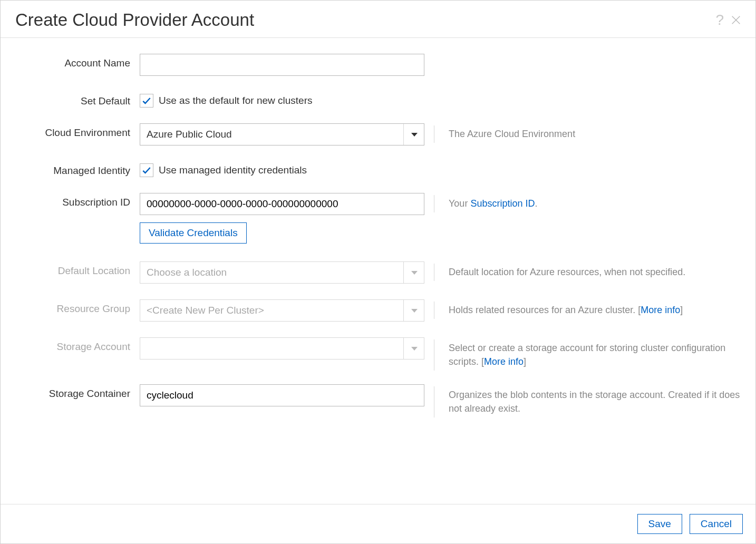 The image size is (756, 544). I want to click on label-cloud-environment: Cloud Environment, so click(73, 131).